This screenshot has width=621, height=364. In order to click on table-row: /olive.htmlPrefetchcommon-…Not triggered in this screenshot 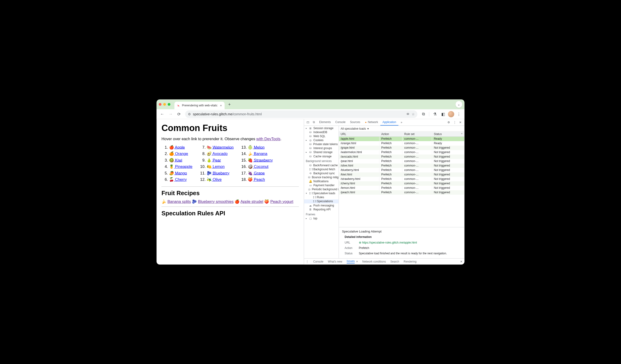, I will do `click(402, 166)`.